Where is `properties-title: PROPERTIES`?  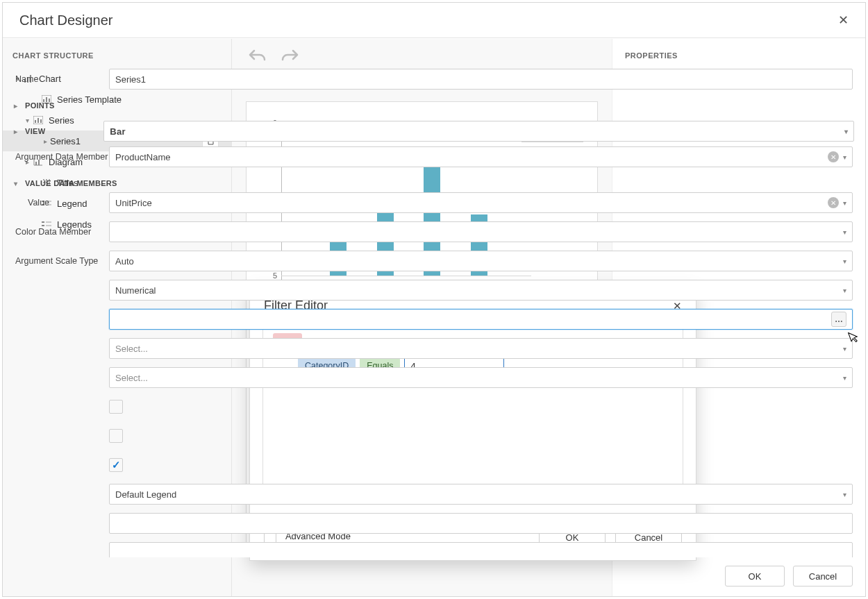
properties-title: PROPERTIES is located at coordinates (739, 53).